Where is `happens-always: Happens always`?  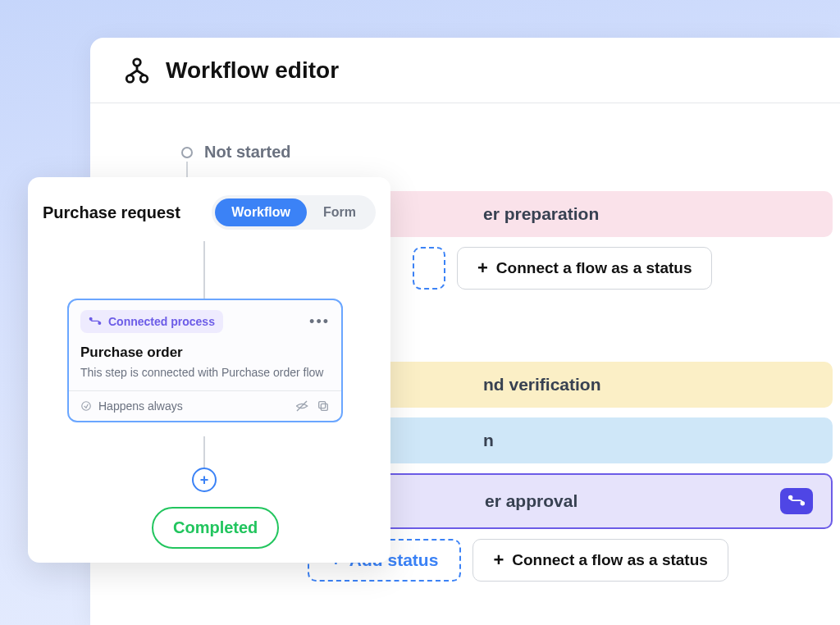 happens-always: Happens always is located at coordinates (131, 406).